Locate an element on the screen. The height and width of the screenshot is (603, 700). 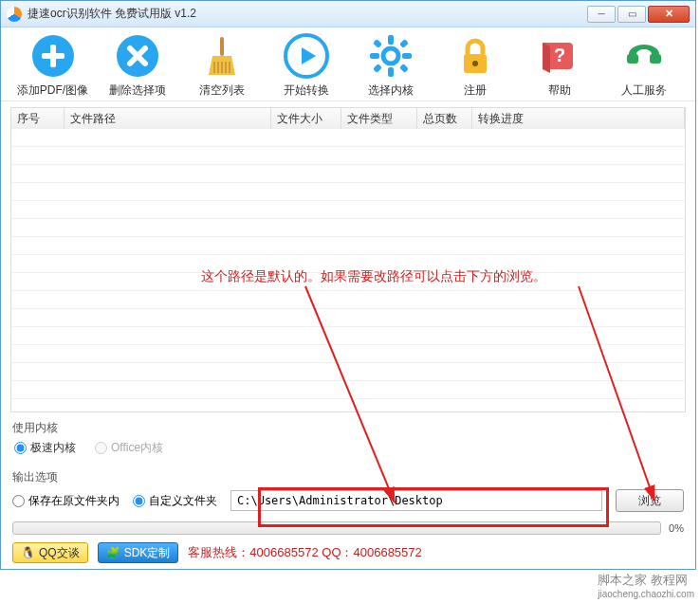
radio-office-kernel: Office内核 is located at coordinates (129, 448).